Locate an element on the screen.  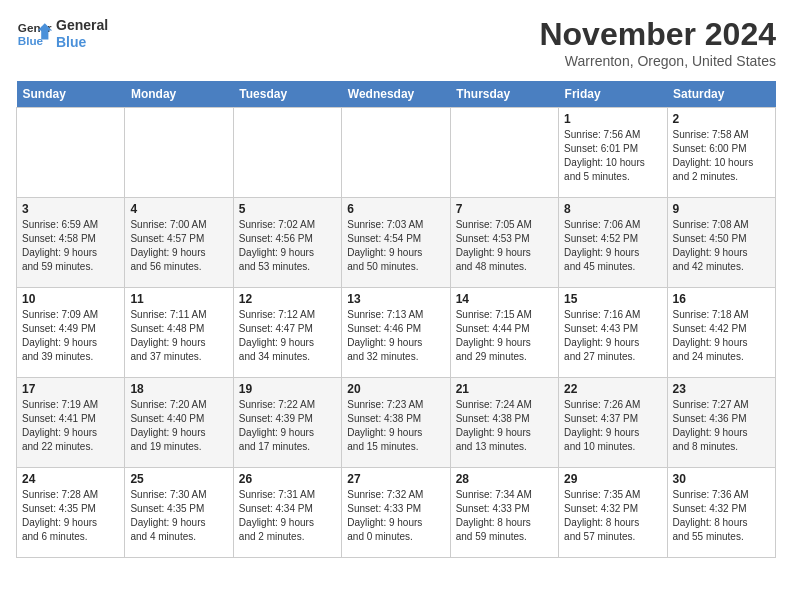
day-number: 12 is located at coordinates (288, 299).